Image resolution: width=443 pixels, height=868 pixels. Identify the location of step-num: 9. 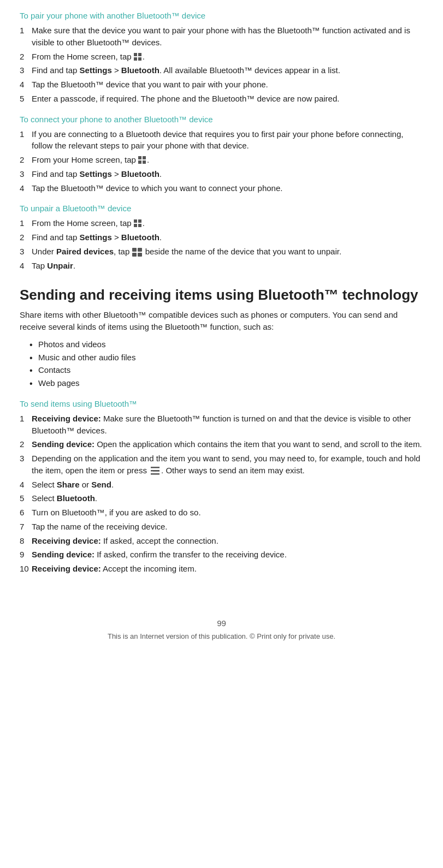
(26, 555).